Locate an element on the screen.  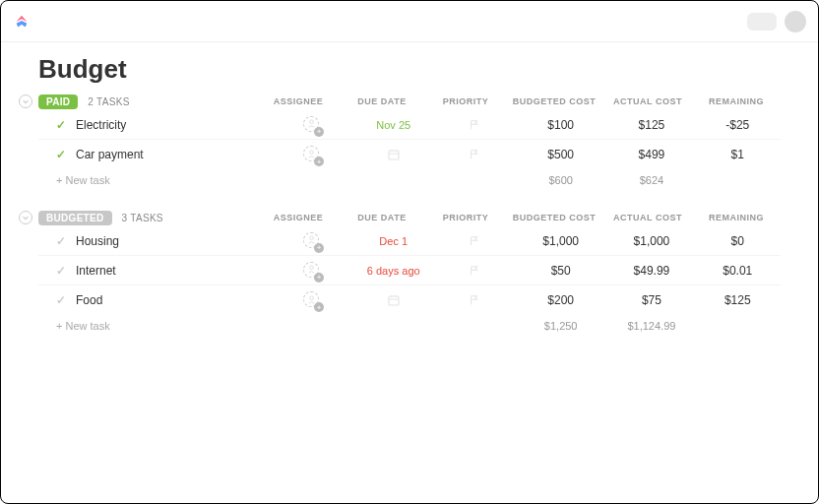
actual-cost: $49.99 is located at coordinates (652, 271).